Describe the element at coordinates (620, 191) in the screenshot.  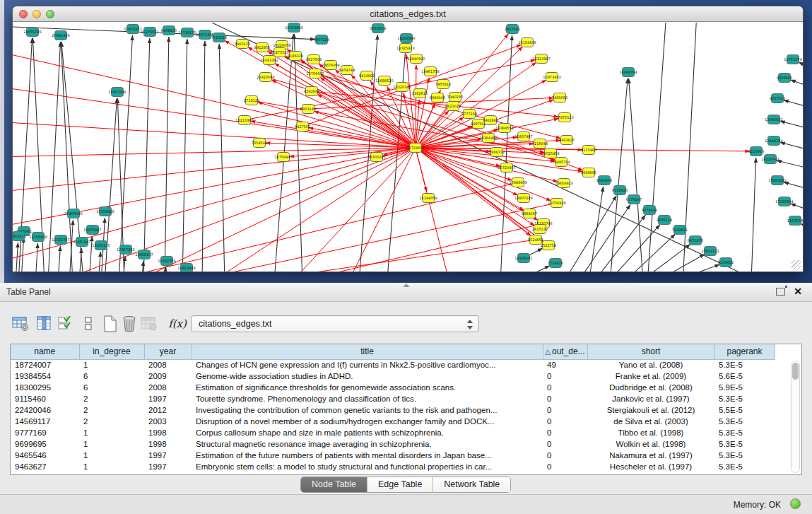
I see `graph-node: 9338923` at that location.